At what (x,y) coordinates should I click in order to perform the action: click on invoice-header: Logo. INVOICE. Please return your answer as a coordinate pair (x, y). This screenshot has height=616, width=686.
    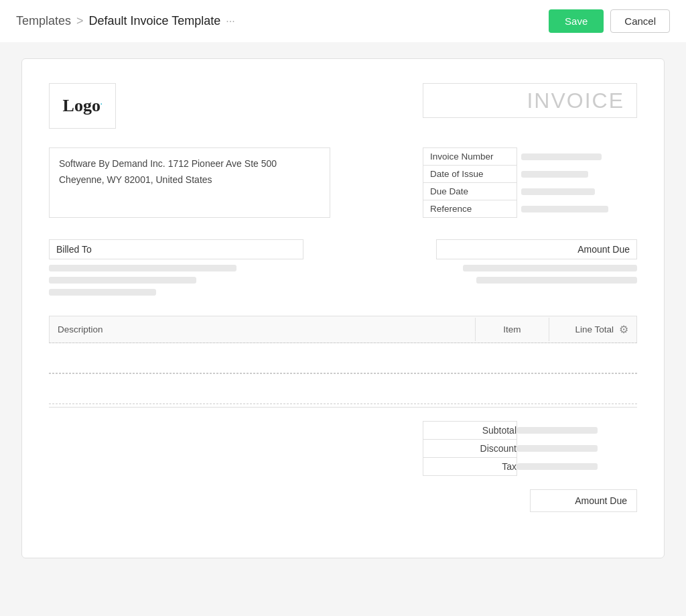
    Looking at the image, I should click on (343, 106).